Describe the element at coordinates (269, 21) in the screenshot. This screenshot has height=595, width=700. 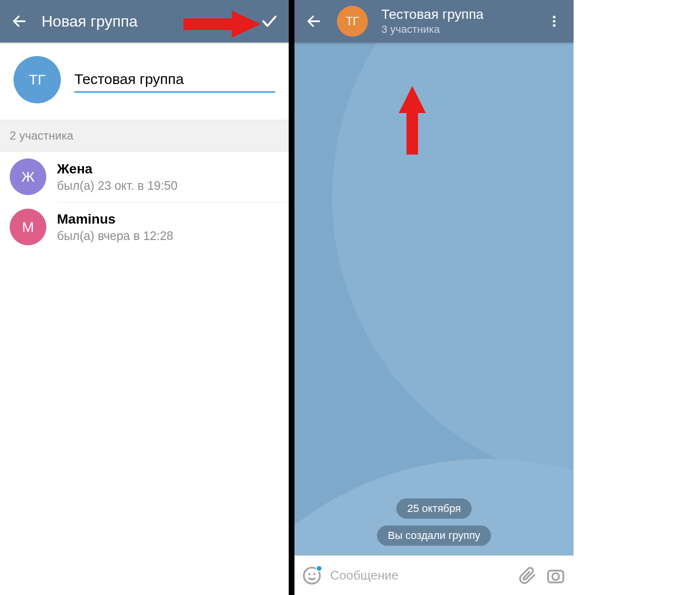
I see `confirm-button` at that location.